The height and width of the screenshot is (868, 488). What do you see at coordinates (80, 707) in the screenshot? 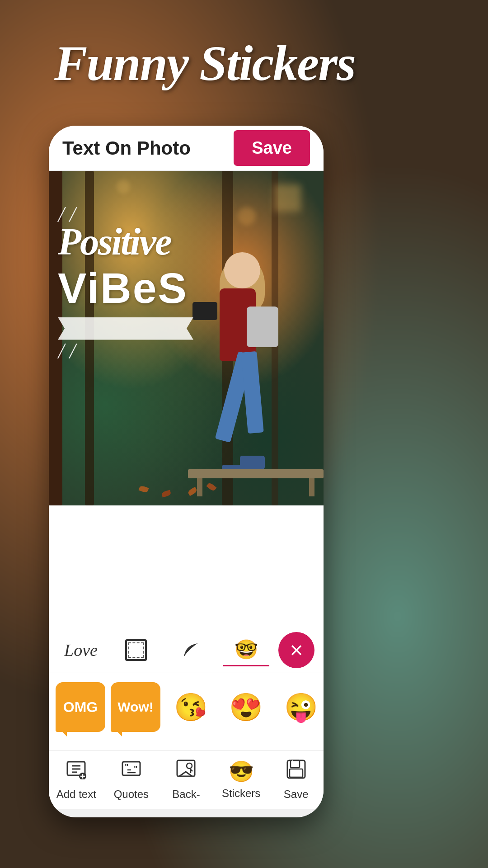
I see `emoji-omg: OMG` at bounding box center [80, 707].